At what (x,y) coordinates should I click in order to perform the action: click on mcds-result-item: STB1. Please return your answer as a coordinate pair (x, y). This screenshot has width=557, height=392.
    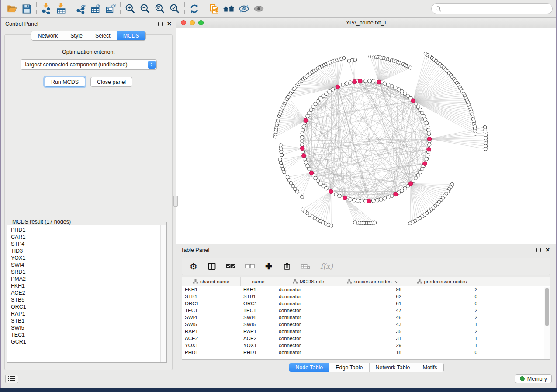
    Looking at the image, I should click on (86, 321).